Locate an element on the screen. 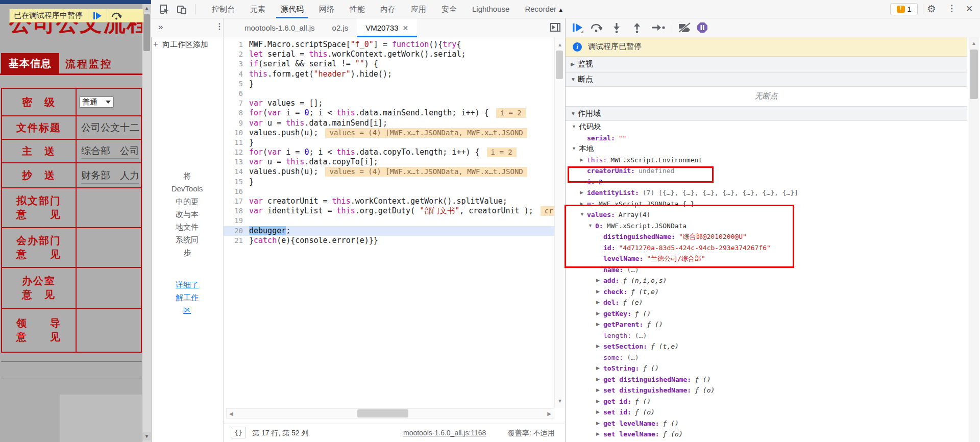 This screenshot has height=442, width=980. scope-row: ▶get levelName:ƒ () is located at coordinates (766, 424).